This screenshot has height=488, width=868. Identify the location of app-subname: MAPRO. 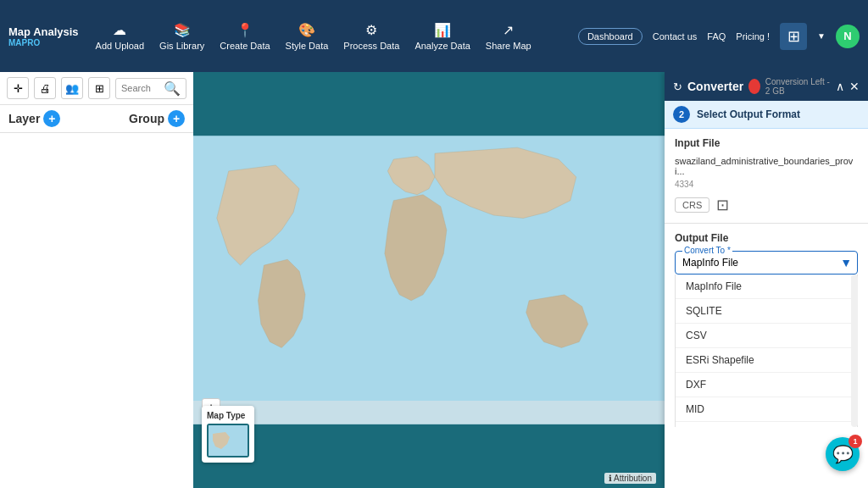
(44, 42).